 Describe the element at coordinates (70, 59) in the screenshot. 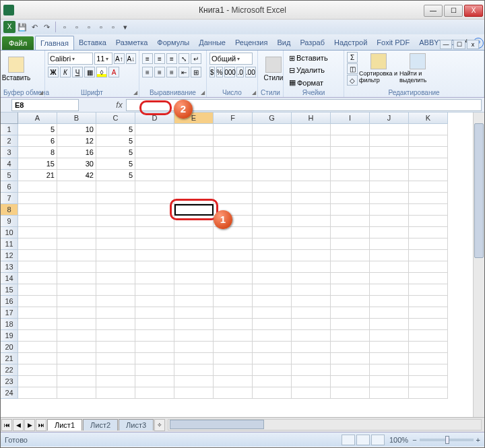

I see `font-name-combo: Calibri▾` at that location.